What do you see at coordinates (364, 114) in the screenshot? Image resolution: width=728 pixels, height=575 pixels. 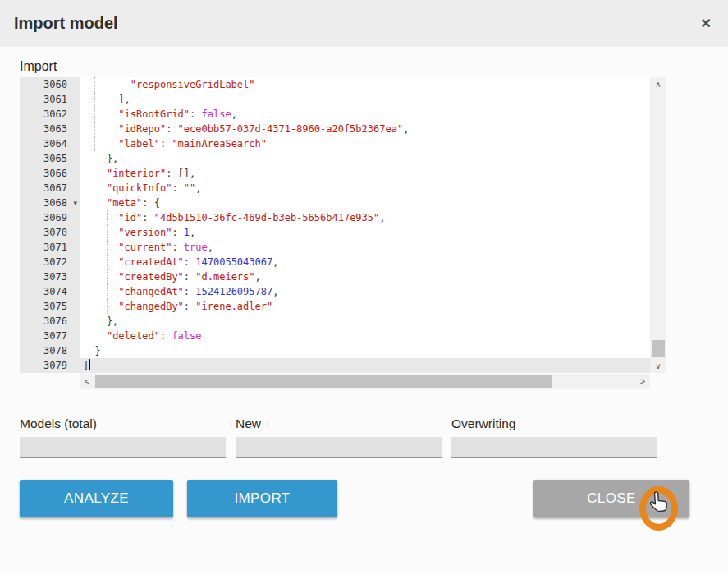 I see `code-line: "isRootGrid": false,` at bounding box center [364, 114].